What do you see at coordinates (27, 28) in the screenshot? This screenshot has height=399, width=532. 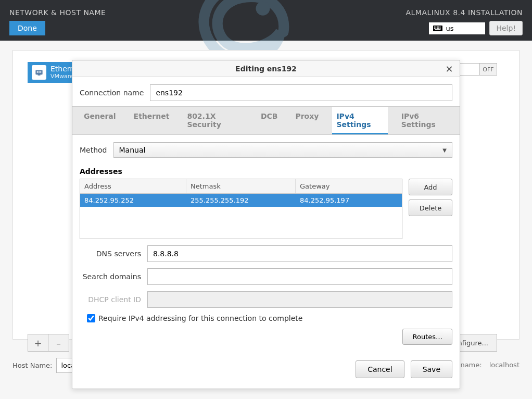 I see `done-button: Done` at bounding box center [27, 28].